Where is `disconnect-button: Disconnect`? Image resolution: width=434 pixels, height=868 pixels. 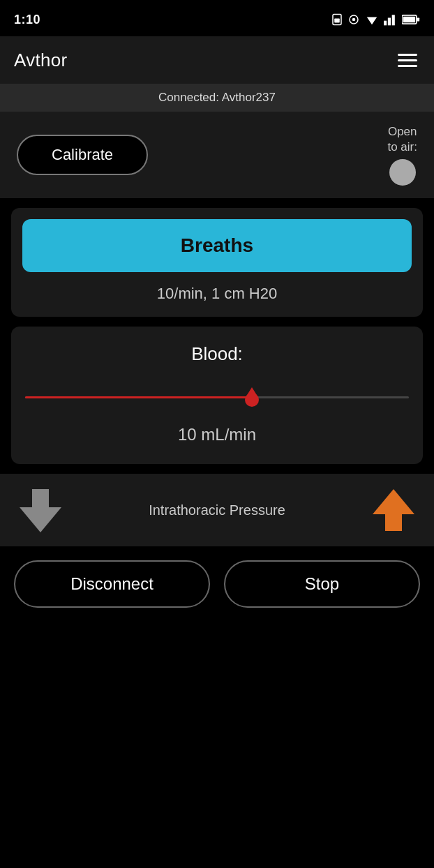 disconnect-button: Disconnect is located at coordinates (112, 584).